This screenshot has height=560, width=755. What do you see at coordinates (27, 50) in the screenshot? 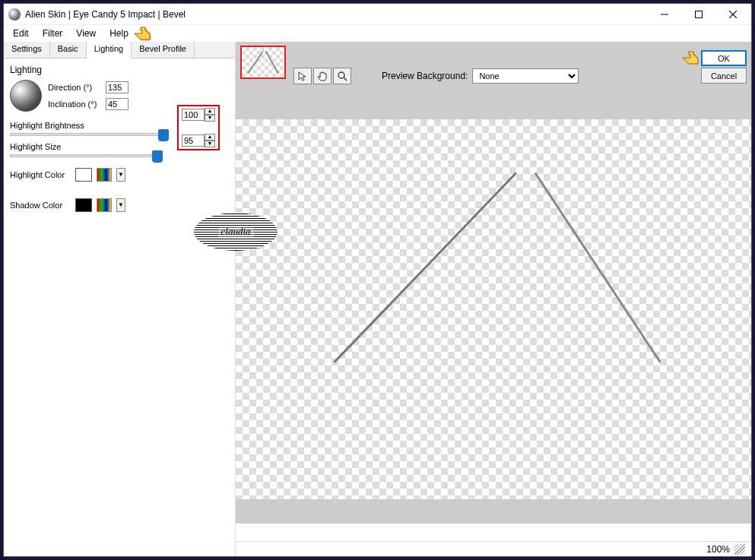
I see `tab-settings: Settings` at bounding box center [27, 50].